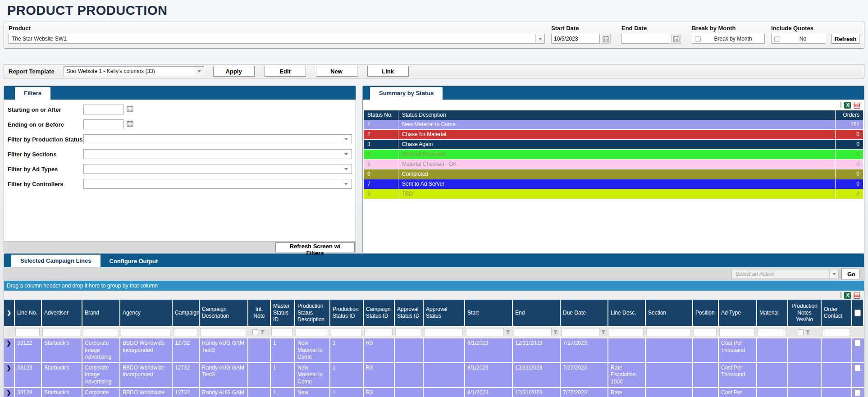 The image size is (868, 397). Describe the element at coordinates (255, 333) in the screenshot. I see `filter-checkbox` at that location.